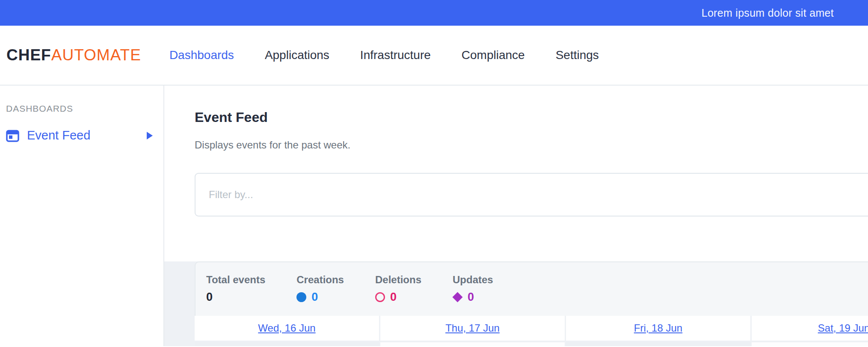  What do you see at coordinates (236, 280) in the screenshot?
I see `stat-label: Total events` at bounding box center [236, 280].